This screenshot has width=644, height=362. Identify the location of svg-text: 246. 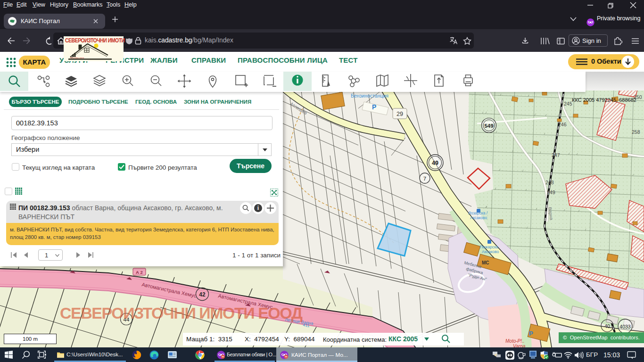
(562, 124).